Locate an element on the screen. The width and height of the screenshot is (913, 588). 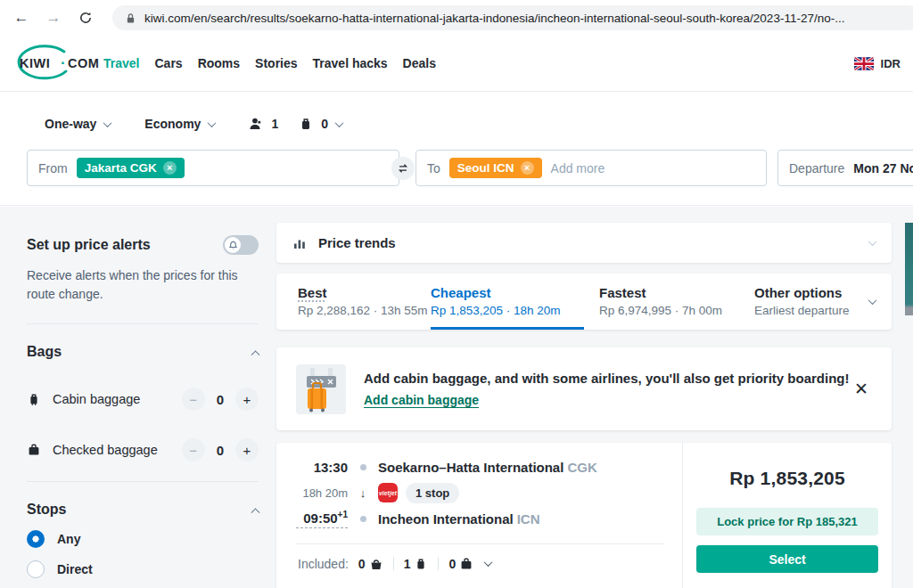
nav-item-deals: Deals is located at coordinates (419, 63).